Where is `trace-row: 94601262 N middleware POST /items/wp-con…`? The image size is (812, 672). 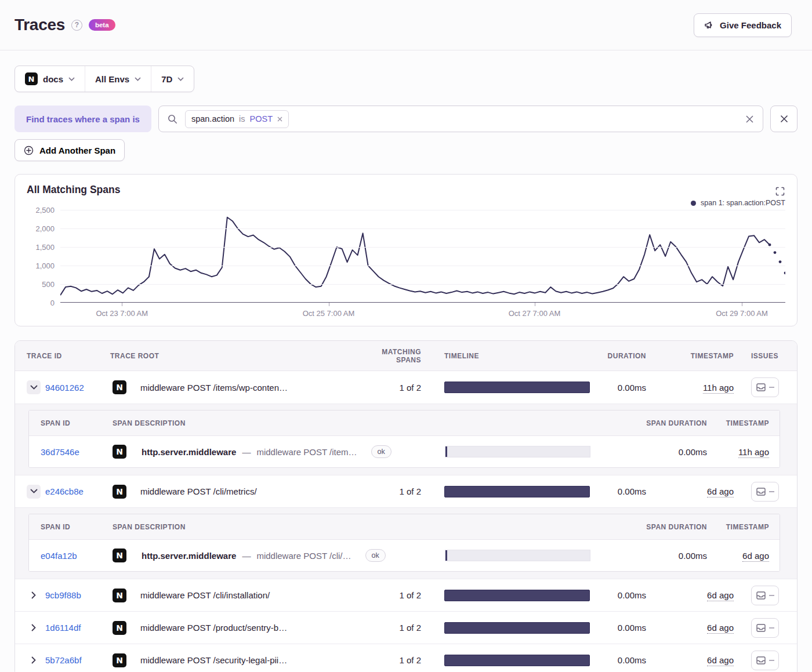 trace-row: 94601262 N middleware POST /items/wp-con… is located at coordinates (406, 387).